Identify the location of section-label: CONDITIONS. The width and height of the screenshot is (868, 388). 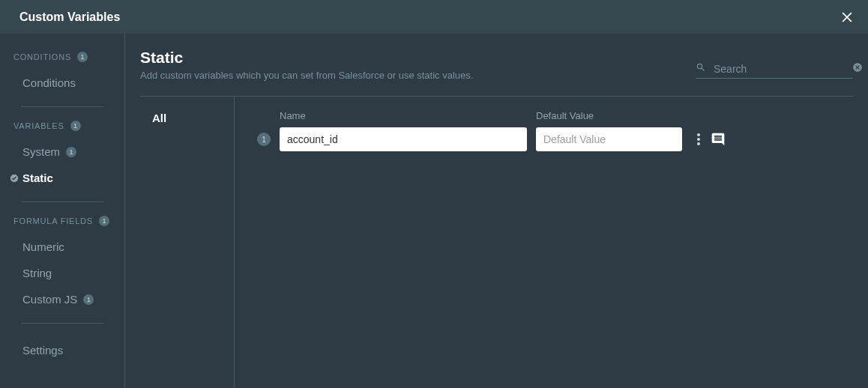
(42, 57).